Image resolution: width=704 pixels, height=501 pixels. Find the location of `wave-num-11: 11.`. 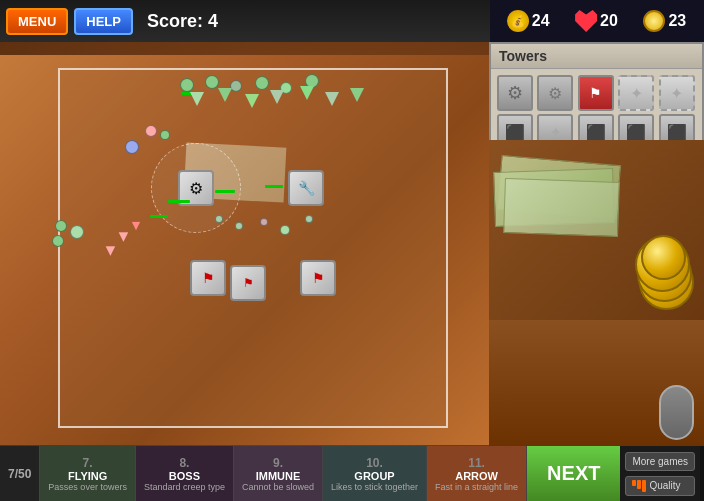

wave-num-11: 11. is located at coordinates (476, 463).